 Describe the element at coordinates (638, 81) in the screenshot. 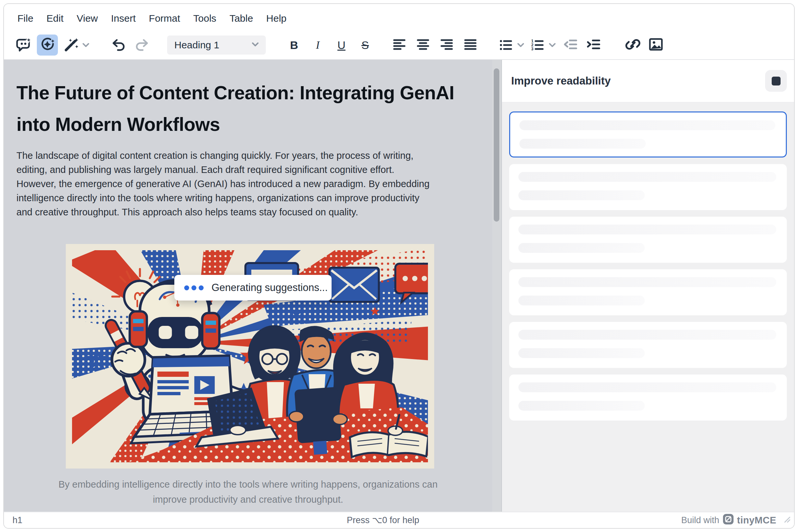

I see `sidebar-title: Improve readability` at that location.